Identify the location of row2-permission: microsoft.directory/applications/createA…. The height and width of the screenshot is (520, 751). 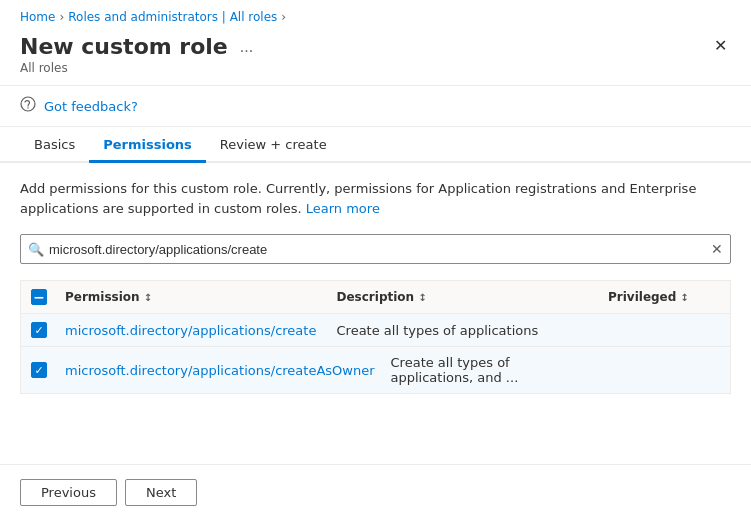
(220, 370).